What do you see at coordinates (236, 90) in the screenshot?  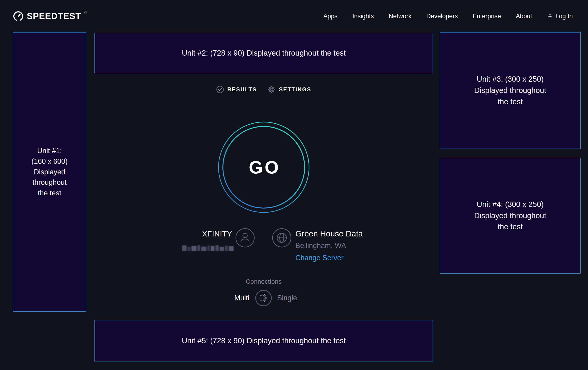 I see `tab-results: RESULTS` at bounding box center [236, 90].